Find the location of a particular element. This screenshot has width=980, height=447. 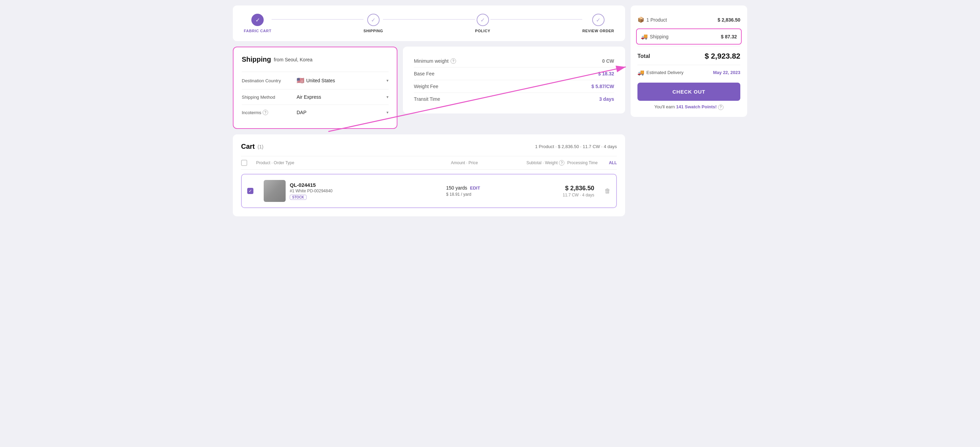

item-delete-button: 🗑 is located at coordinates (605, 191).